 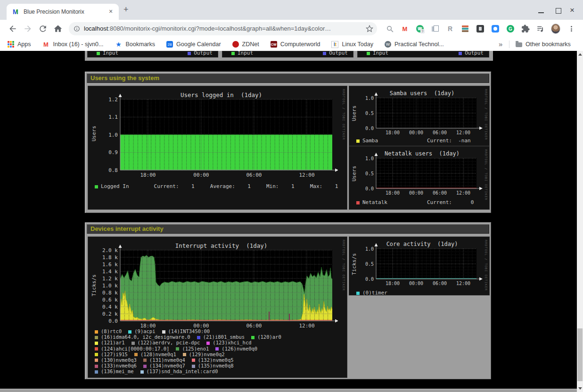 What do you see at coordinates (370, 29) in the screenshot?
I see `bookmark-star-icon` at bounding box center [370, 29].